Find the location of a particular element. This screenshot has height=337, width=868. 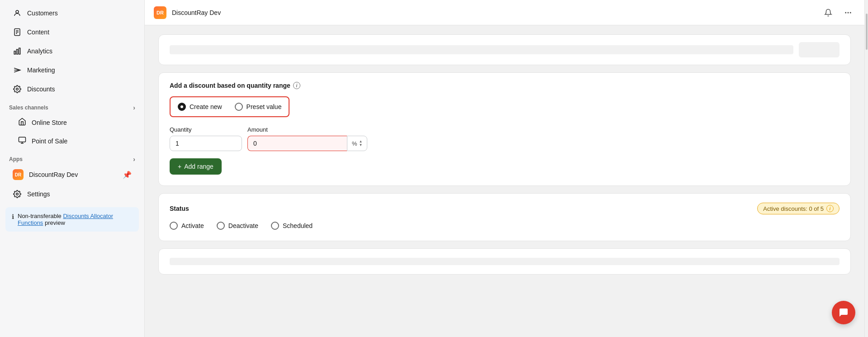

sidebar-item-customers: Customers is located at coordinates (72, 13).